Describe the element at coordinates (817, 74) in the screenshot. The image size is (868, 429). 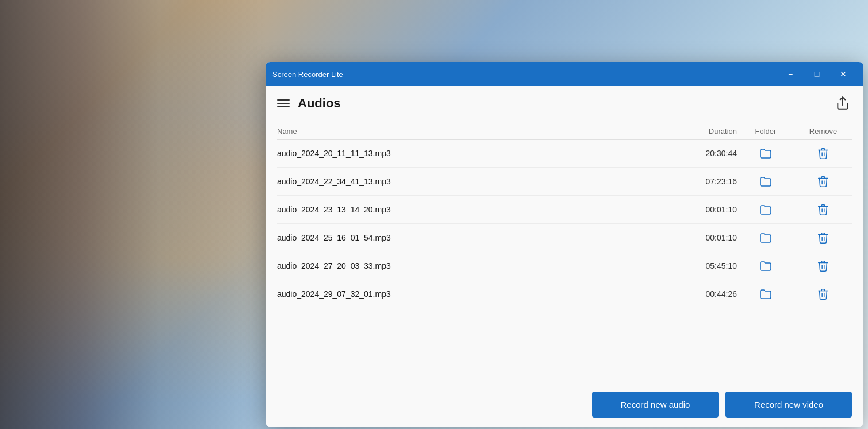
I see `maximize-button: □` at that location.